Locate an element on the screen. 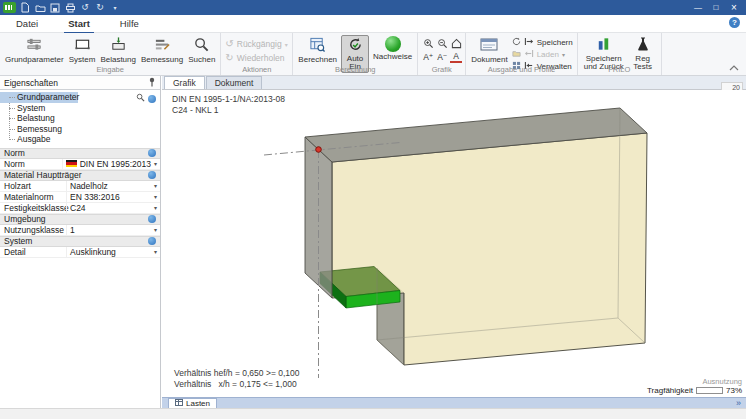 The image size is (746, 419). bemessung-button: Bemessung is located at coordinates (162, 50).